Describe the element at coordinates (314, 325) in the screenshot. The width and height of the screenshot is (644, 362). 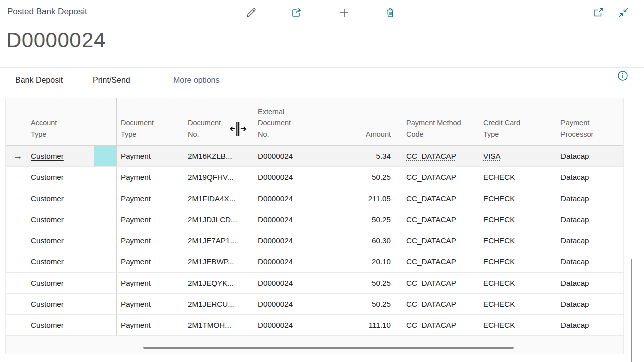
I see `table-row: Customer Payment 2M1TMOH... D0000024 111…` at that location.